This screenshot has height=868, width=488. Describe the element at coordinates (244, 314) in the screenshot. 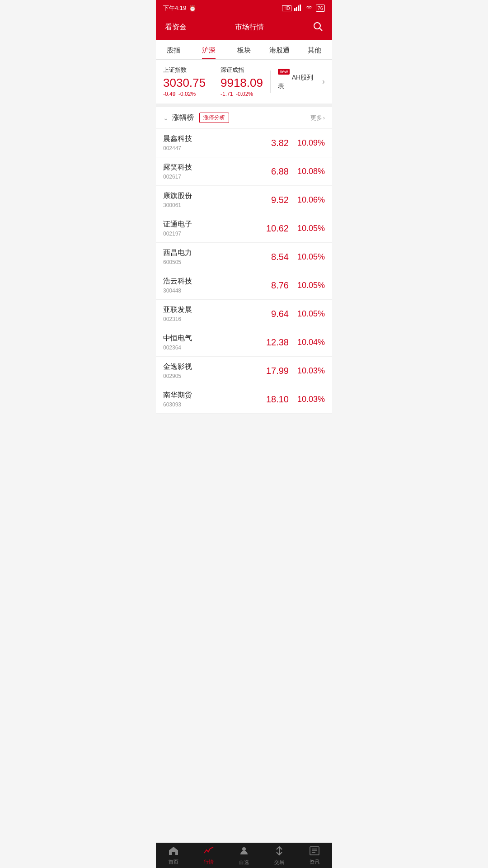

I see `stock-item: 亚联发展 002316 9.64 10.05%` at that location.